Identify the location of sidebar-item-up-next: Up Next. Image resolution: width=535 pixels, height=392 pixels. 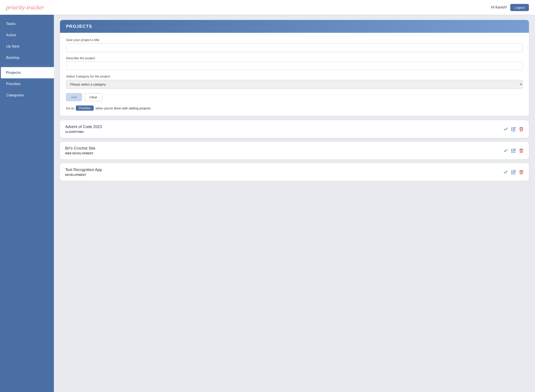
(27, 47).